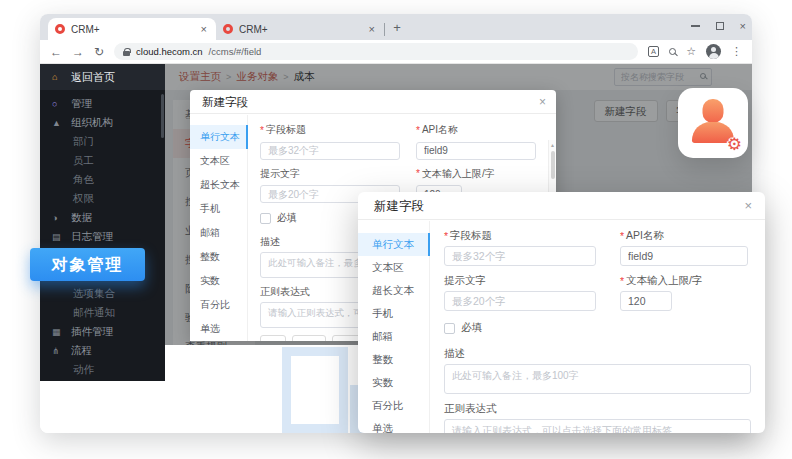  I want to click on sidebar-item-label: 管理, so click(82, 104).